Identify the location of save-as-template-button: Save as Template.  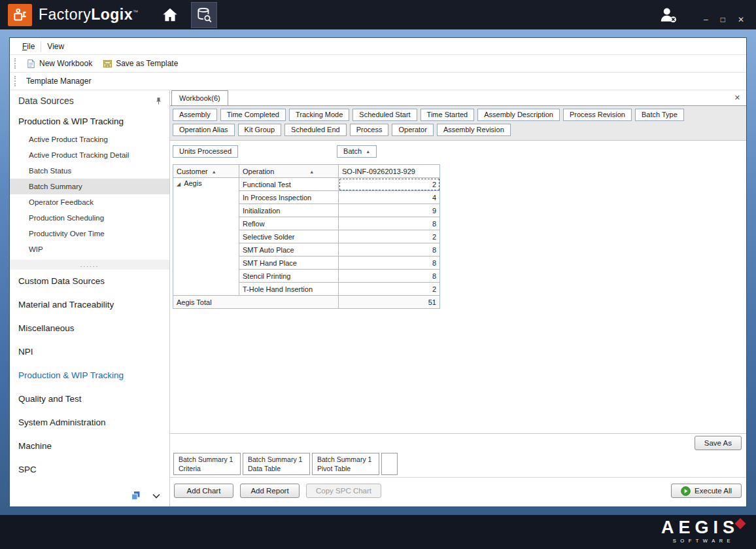
(140, 64).